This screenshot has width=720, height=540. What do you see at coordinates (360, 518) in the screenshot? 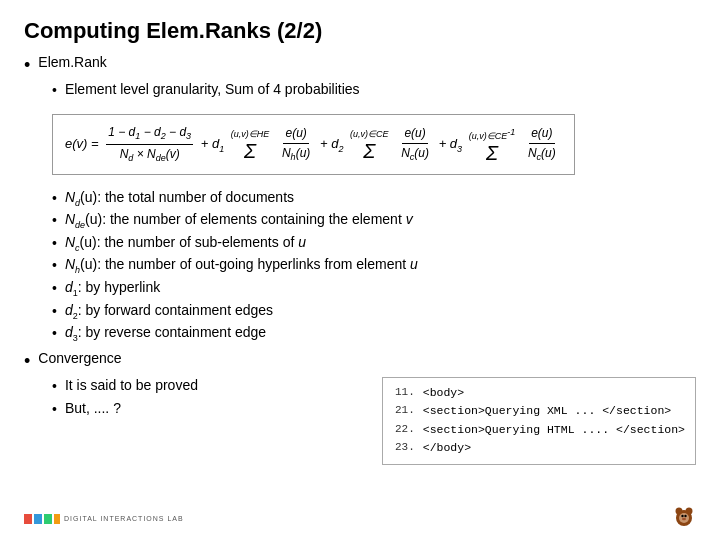
I see `footer: DIGITAL INTERACTIONS LAB` at bounding box center [360, 518].